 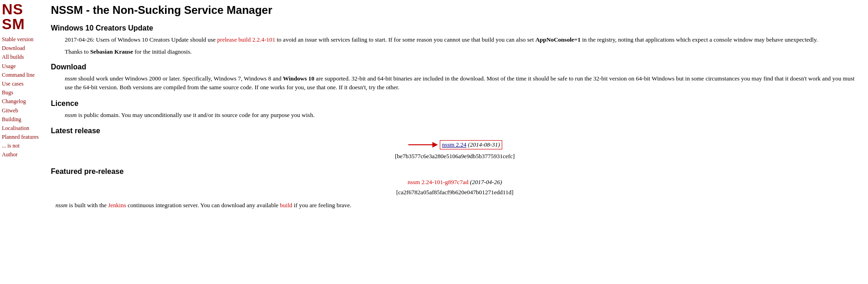 What do you see at coordinates (462, 52) in the screenshot?
I see `thanks-line: Thanks to Sebasian Krause for the initia…` at bounding box center [462, 52].